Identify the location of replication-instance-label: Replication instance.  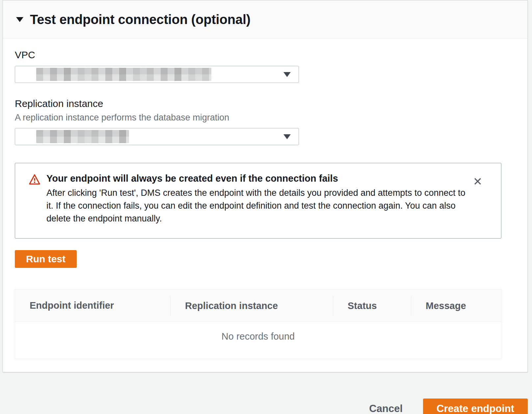
(265, 104).